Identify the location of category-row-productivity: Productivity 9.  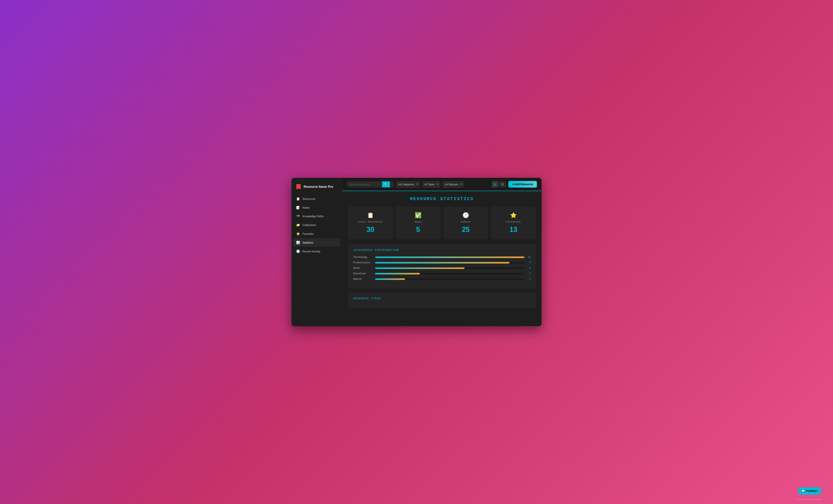
(442, 263).